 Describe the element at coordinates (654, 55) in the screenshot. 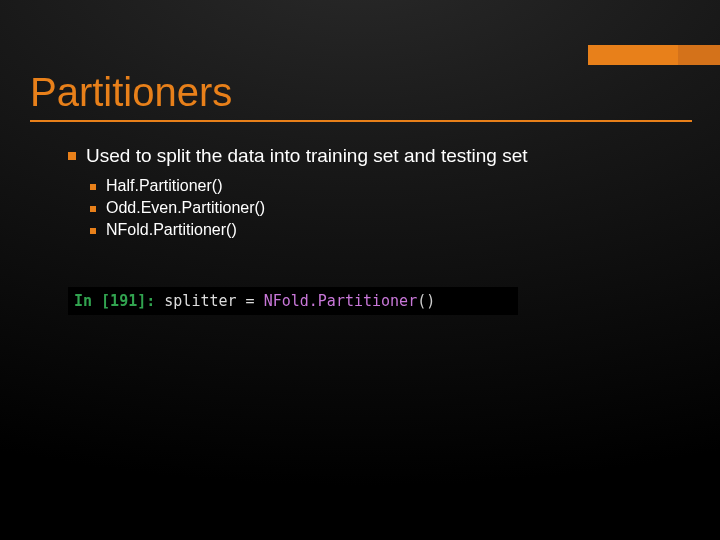

I see `accent-bar` at that location.